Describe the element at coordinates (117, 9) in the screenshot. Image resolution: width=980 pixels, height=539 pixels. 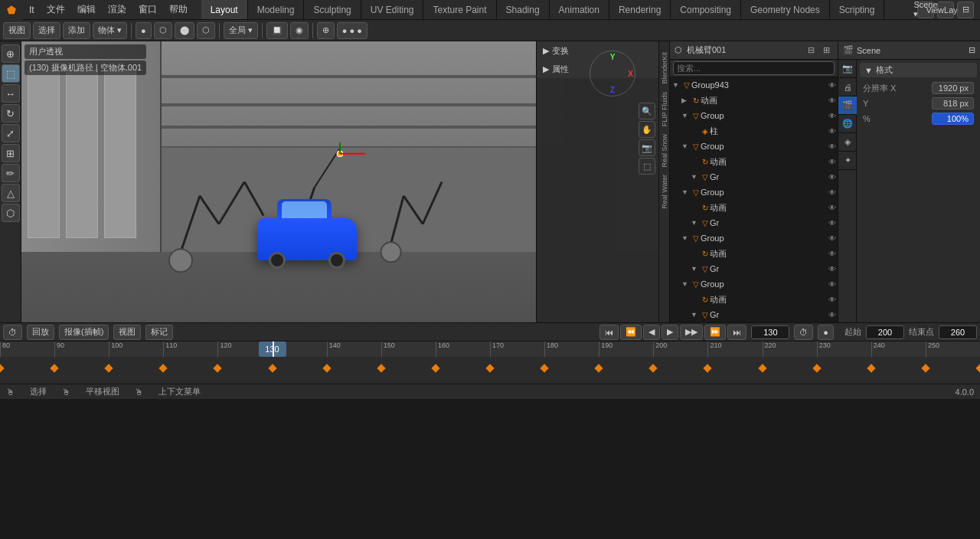
I see `menu-render: 渲染` at that location.